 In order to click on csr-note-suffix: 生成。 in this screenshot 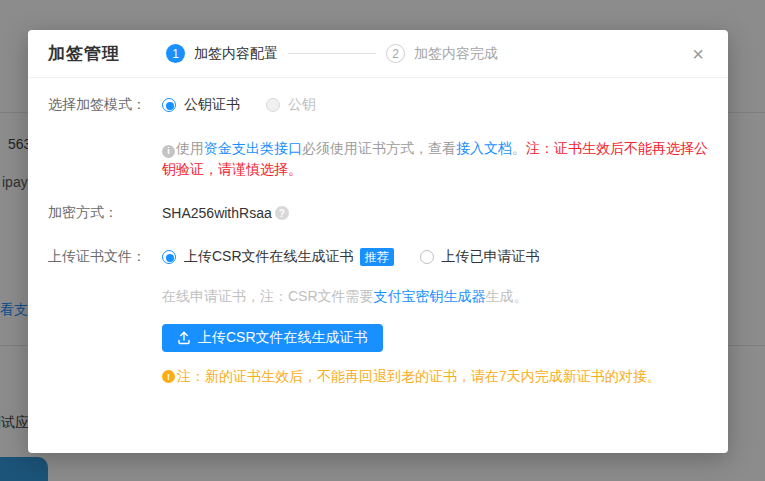, I will do `click(507, 296)`.